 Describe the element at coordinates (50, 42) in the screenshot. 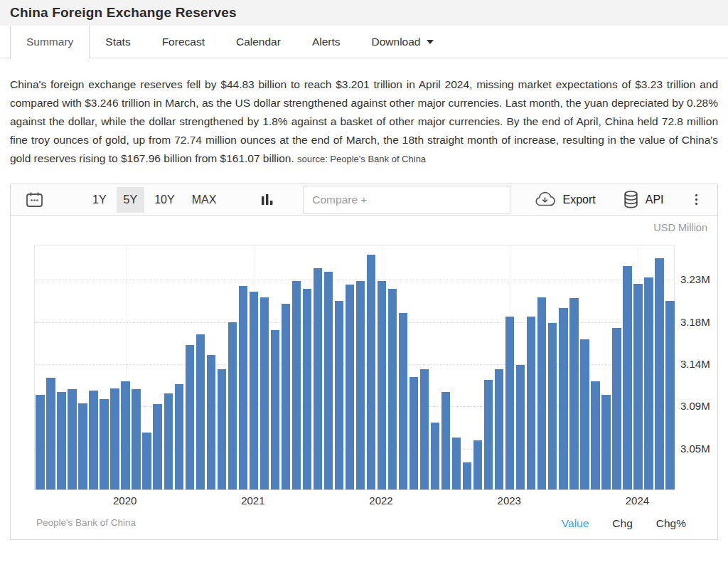

I see `tab-summary: Summary` at that location.